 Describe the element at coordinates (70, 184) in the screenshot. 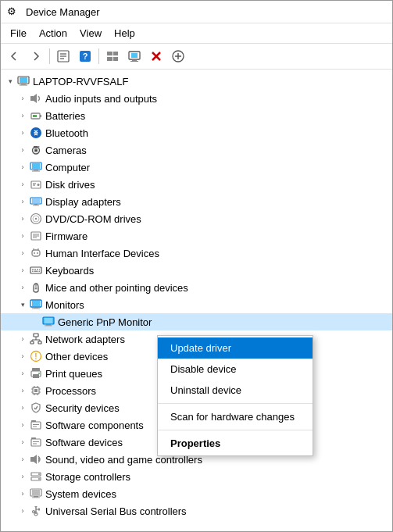

I see `disk-label: Disk drives` at that location.